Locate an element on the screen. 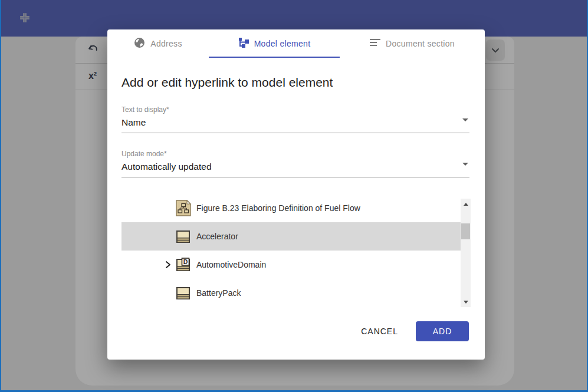 The height and width of the screenshot is (392, 588). tree-item-batterypack: BatteryPack is located at coordinates (296, 293).